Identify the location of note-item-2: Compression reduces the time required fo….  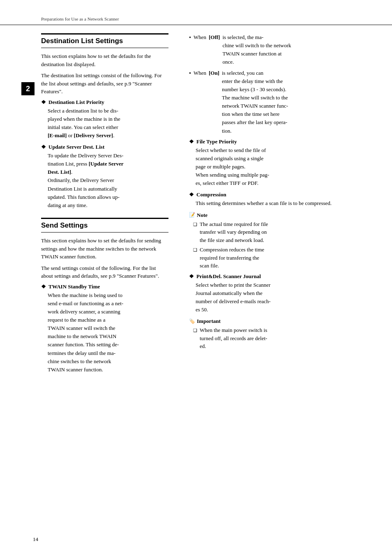
(272, 258).